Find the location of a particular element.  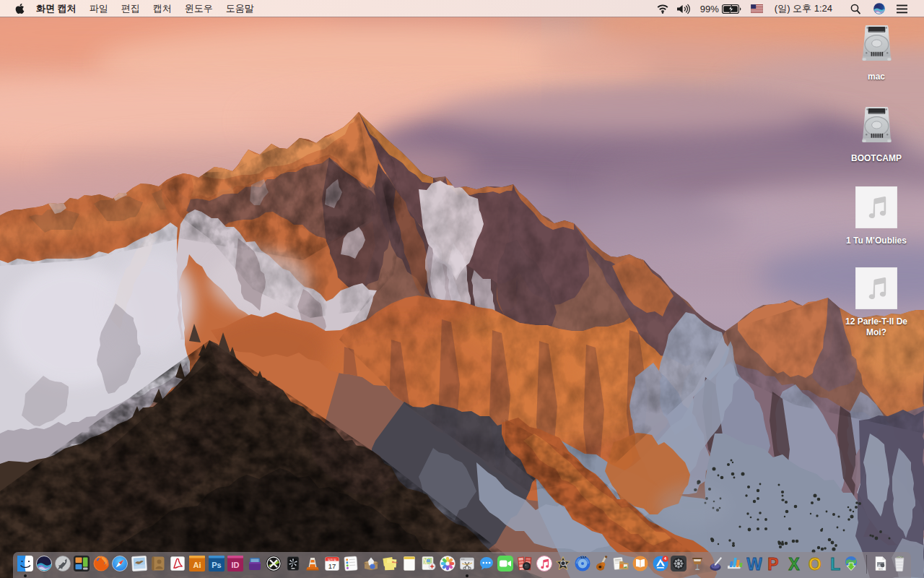

svg-text: P is located at coordinates (772, 564).